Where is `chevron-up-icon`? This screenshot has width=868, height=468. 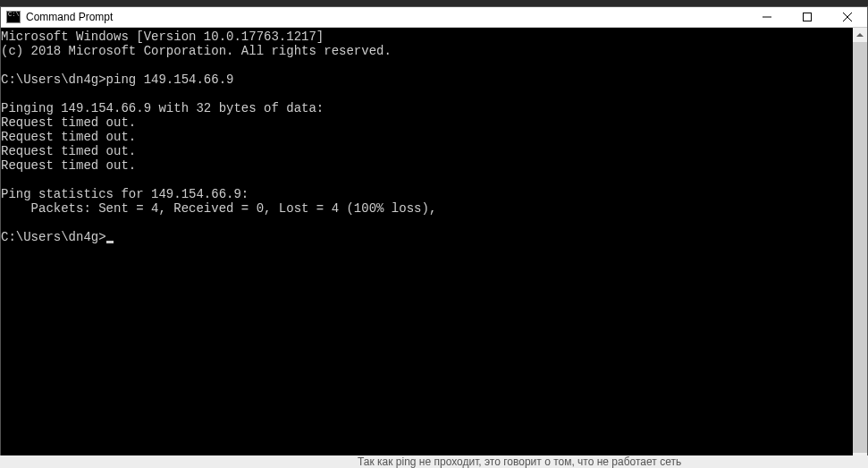
chevron-up-icon is located at coordinates (860, 35).